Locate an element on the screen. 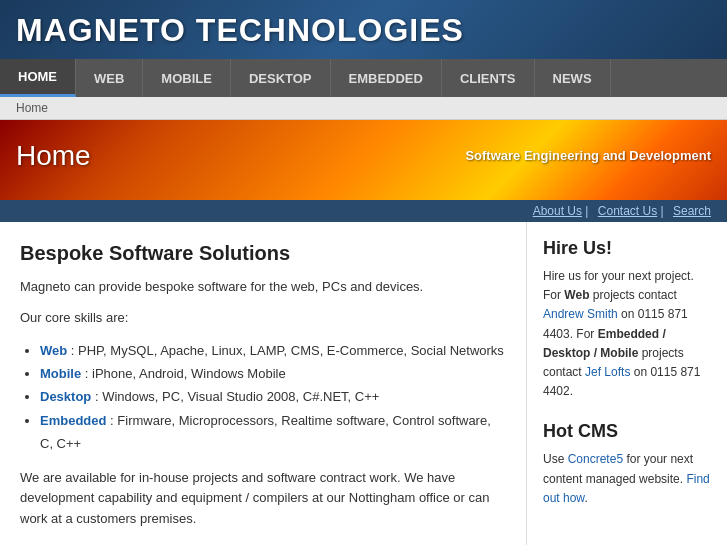 The height and width of the screenshot is (545, 727). content-closing: We are available for in-house projects a… is located at coordinates (263, 499).